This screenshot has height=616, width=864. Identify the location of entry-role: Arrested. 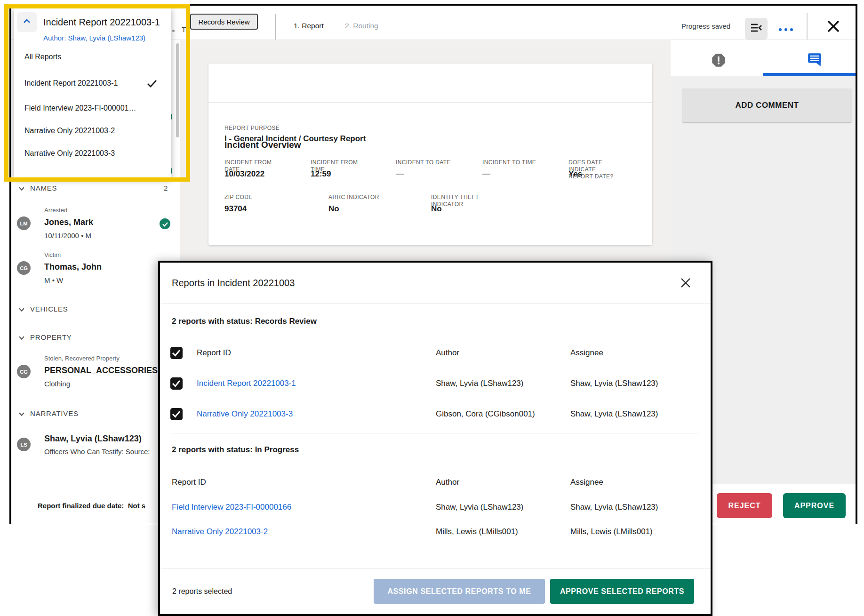
(56, 210).